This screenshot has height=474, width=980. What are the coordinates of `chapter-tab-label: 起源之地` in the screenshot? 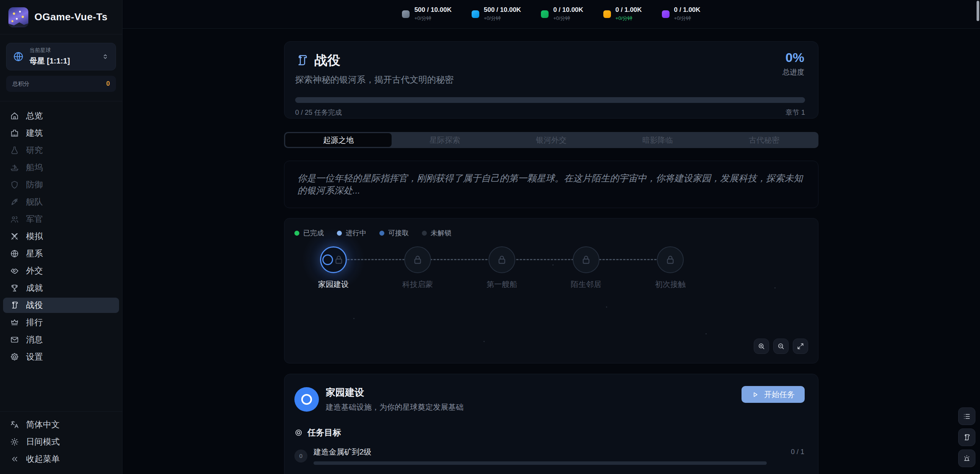 It's located at (338, 140).